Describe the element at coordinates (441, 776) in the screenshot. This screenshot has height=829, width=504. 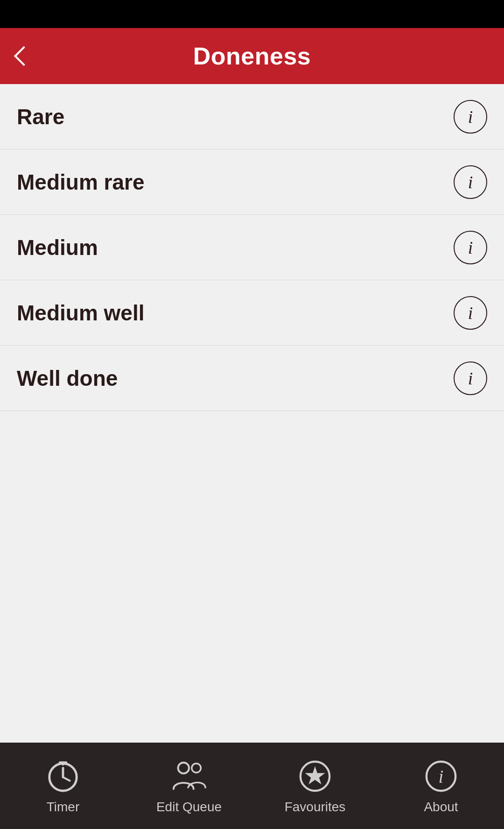
I see `about-icon: i` at that location.